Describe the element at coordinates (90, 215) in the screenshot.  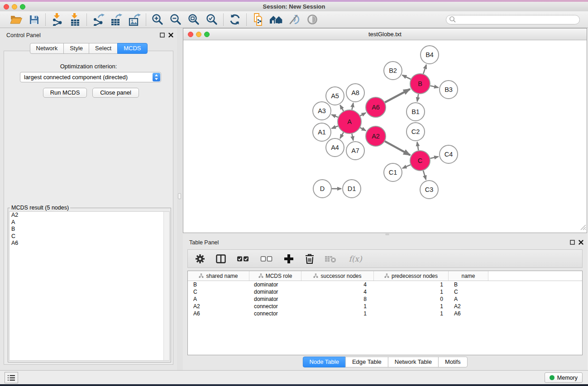
I see `result-item: A2` at that location.